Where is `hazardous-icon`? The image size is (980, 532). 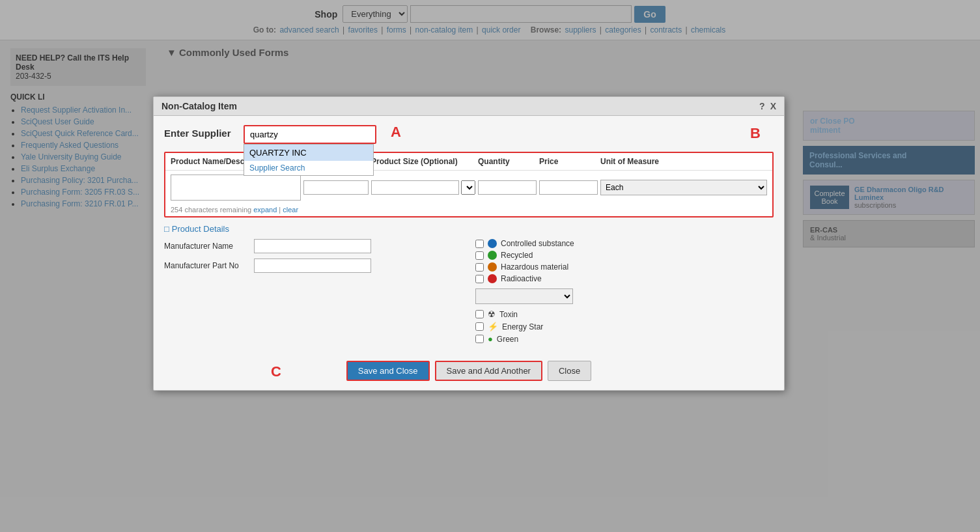 hazardous-icon is located at coordinates (492, 267).